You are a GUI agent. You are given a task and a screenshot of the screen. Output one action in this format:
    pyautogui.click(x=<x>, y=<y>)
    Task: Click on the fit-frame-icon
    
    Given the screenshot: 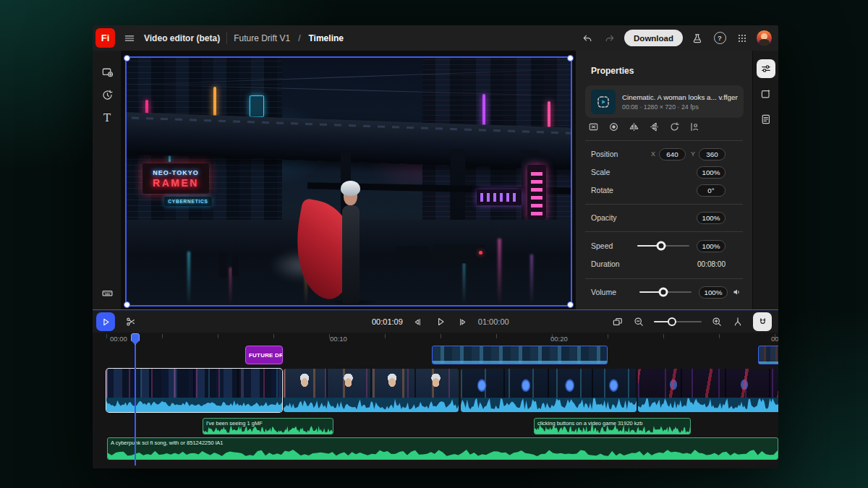 What is the action you would take?
    pyautogui.click(x=593, y=127)
    